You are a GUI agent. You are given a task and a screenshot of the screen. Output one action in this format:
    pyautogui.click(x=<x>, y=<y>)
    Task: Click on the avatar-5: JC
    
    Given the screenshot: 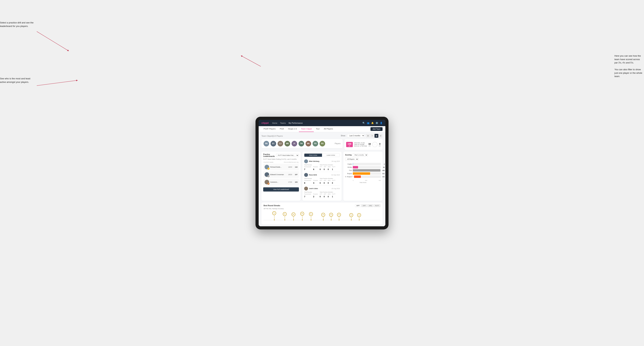 What is the action you would take?
    pyautogui.click(x=294, y=144)
    